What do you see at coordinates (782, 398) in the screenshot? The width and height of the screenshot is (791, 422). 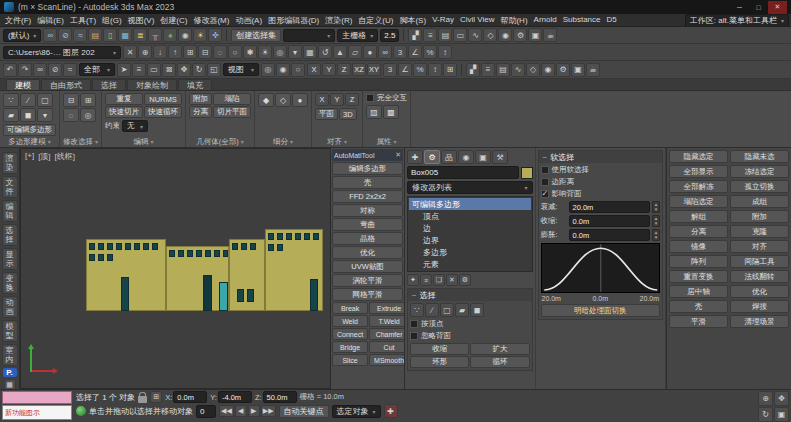 I see `pan-icon: ✥` at bounding box center [782, 398].